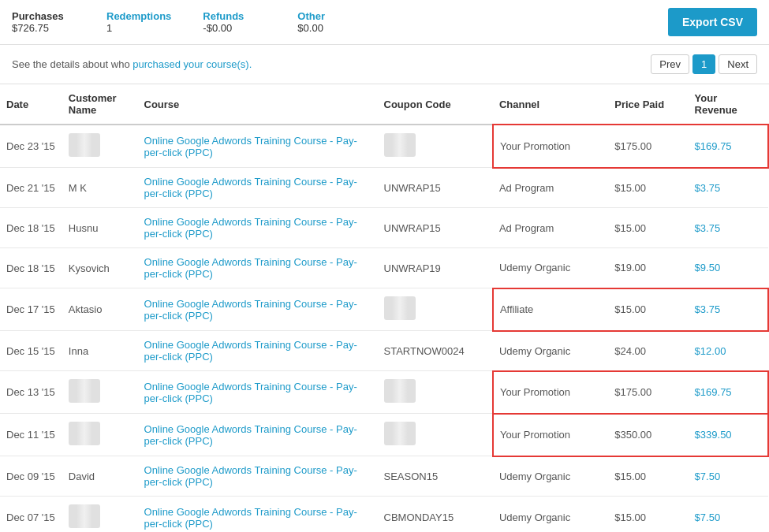  I want to click on cell-price: $24.00, so click(648, 352).